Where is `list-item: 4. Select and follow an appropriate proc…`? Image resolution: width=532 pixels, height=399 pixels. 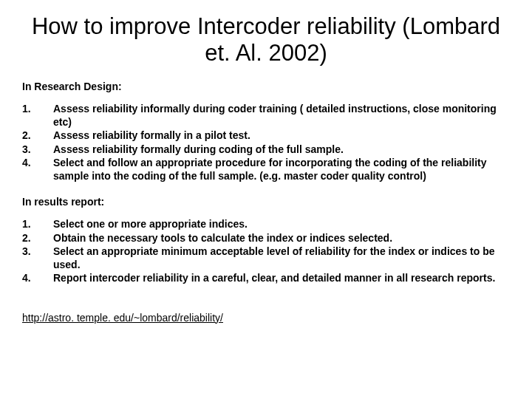
list-item: 4. Select and follow an appropriate proc… is located at coordinates (266, 170).